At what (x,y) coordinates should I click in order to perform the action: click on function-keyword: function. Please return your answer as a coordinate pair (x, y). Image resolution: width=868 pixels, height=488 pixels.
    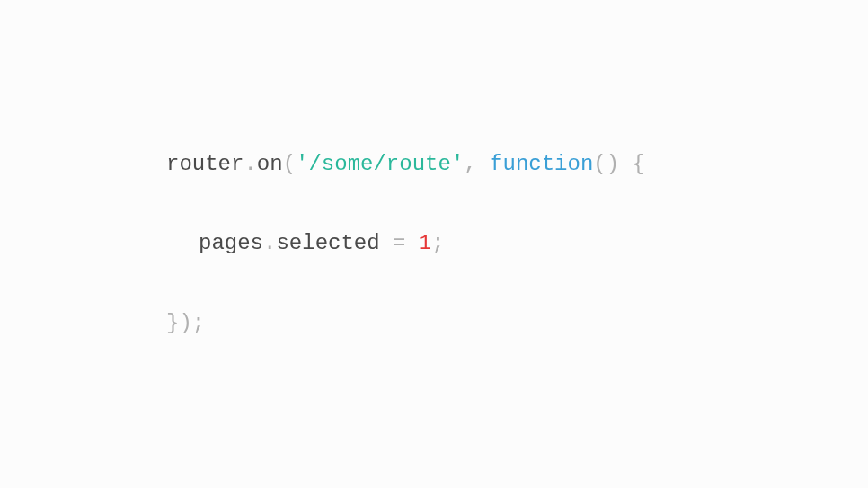
    Looking at the image, I should click on (541, 164).